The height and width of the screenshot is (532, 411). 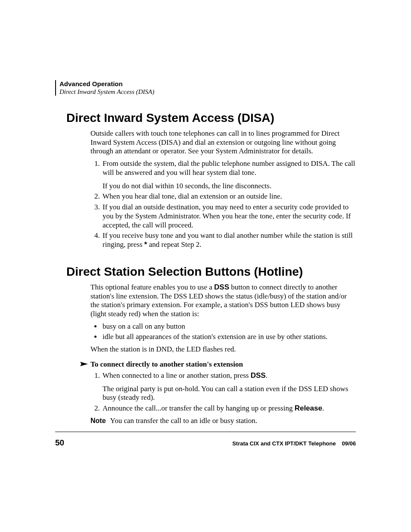 What do you see at coordinates (223, 392) in the screenshot?
I see `proc-steps: When connected to a line or another stat…` at bounding box center [223, 392].